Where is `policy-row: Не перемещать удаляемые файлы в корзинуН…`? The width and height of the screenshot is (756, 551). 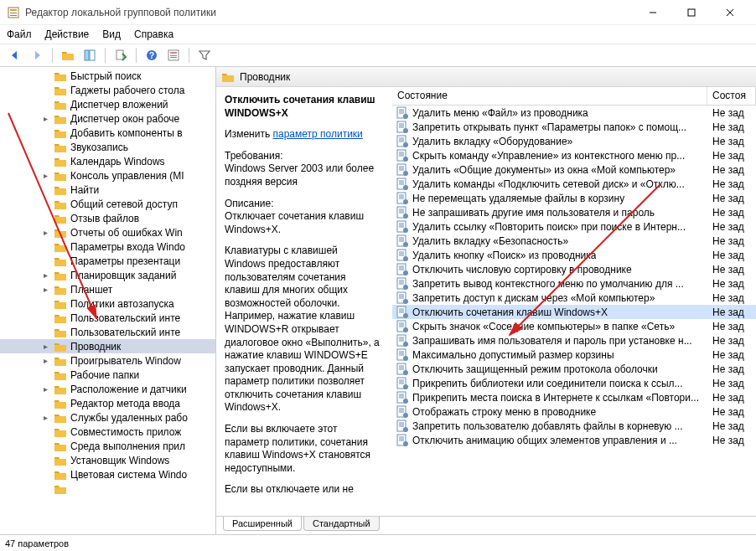
policy-row: Не перемещать удаляемые файлы в корзинуН… is located at coordinates (574, 198).